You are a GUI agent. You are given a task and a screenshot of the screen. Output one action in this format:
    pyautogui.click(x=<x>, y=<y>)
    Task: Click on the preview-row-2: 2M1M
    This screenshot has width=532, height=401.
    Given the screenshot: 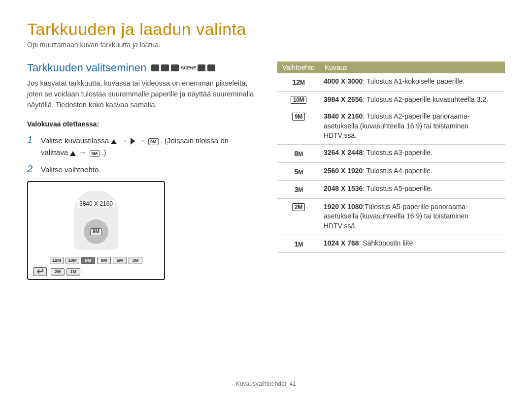 What is the action you would take?
    pyautogui.click(x=66, y=272)
    